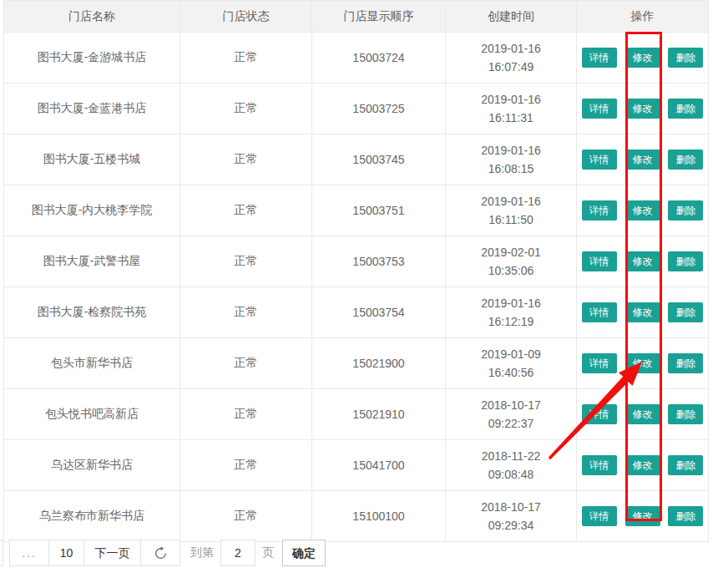 Image resolution: width=718 pixels, height=588 pixels. What do you see at coordinates (643, 17) in the screenshot?
I see `header-operations: 操作` at bounding box center [643, 17].